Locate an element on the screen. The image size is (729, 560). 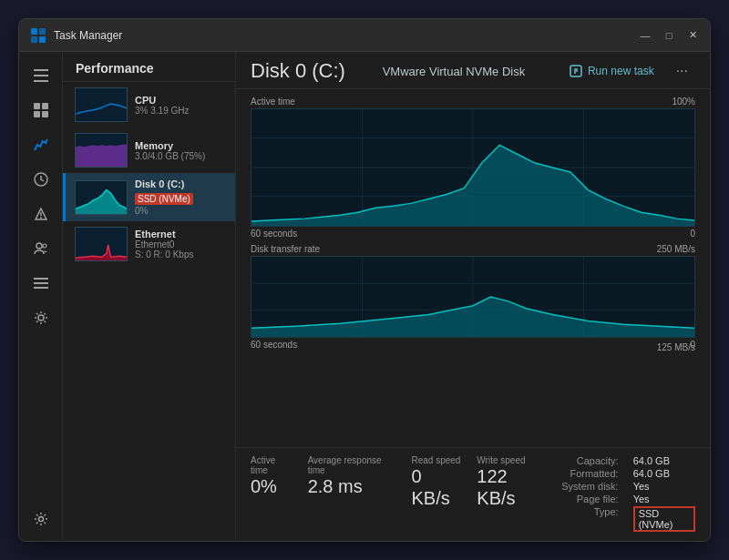
page-file-value: Yes is located at coordinates (664, 499).